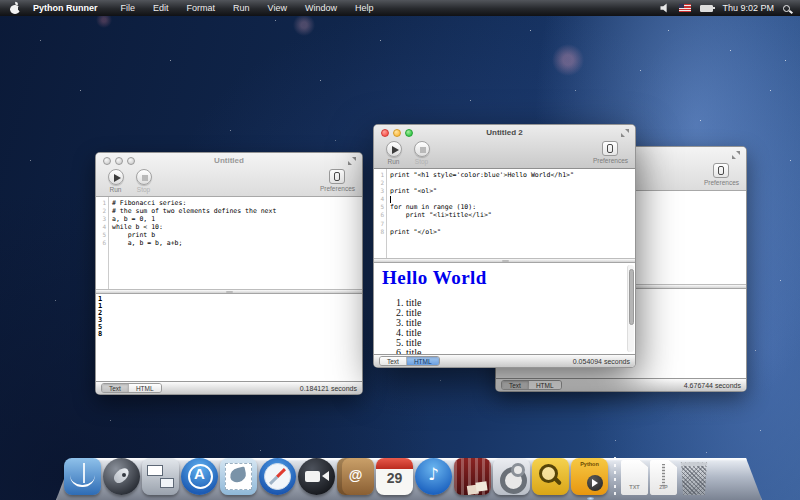 This screenshot has width=800, height=500. What do you see at coordinates (550, 476) in the screenshot?
I see `magnifier-utility-icon` at bounding box center [550, 476].